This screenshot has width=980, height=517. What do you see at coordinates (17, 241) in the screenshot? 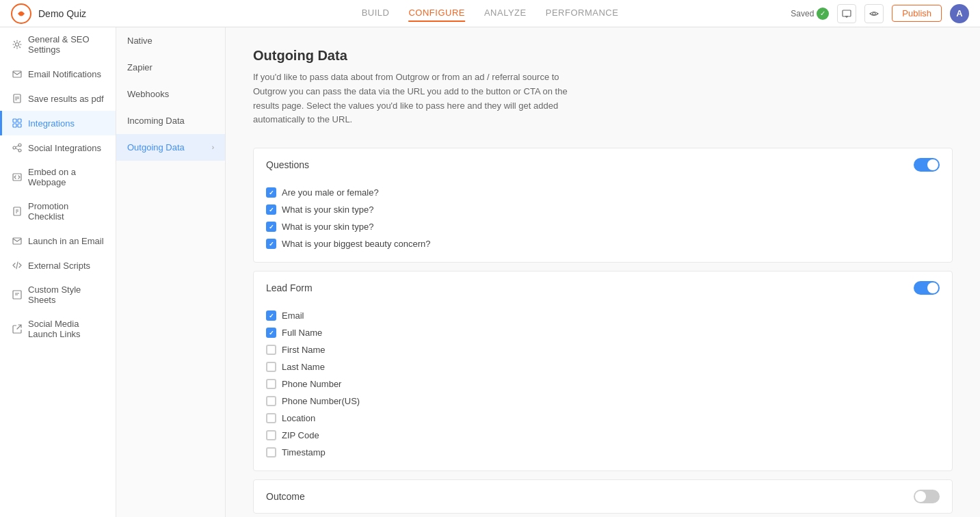
I see `launch-email-icon` at bounding box center [17, 241].